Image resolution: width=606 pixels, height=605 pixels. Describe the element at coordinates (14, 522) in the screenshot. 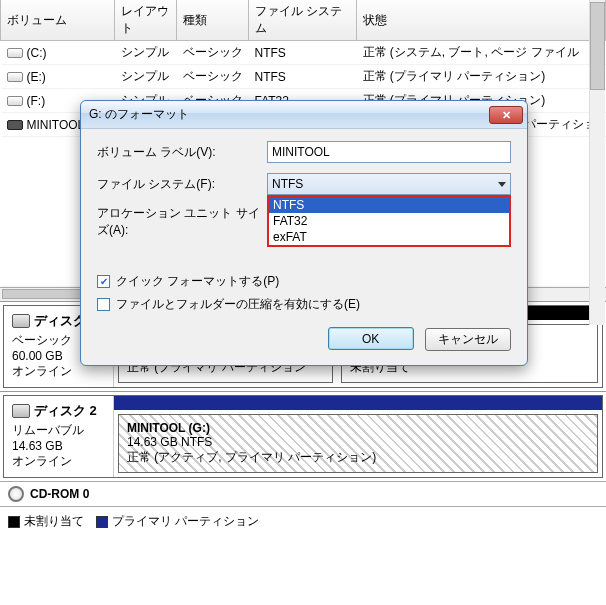

I see `swatch-unallocated` at that location.